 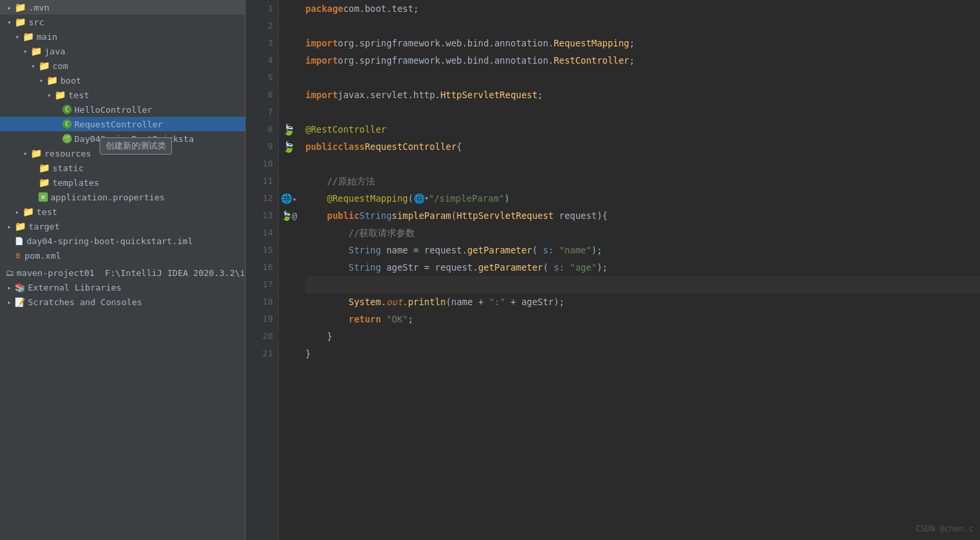 I want to click on gutter-icons: 🍃🍃🌐▾ 🍃 @, so click(x=289, y=270).